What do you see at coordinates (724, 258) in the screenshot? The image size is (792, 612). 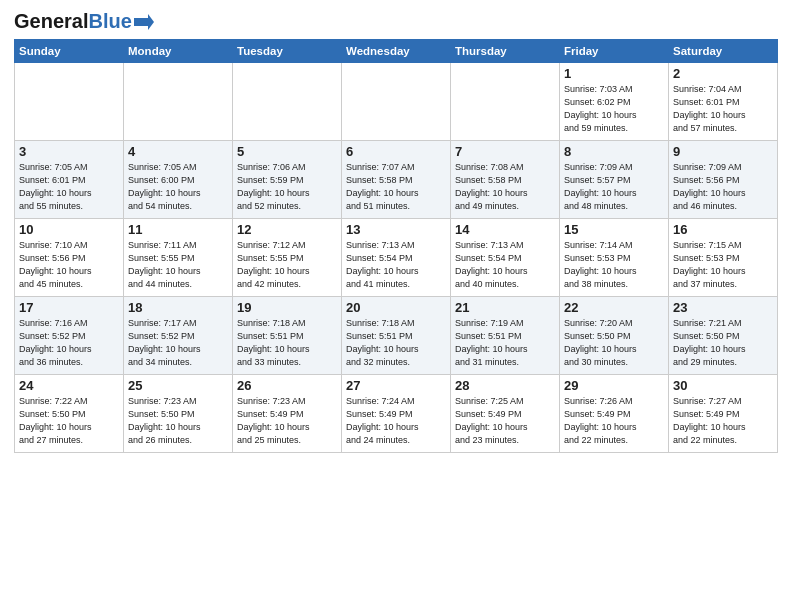 I see `calendar-cell: 16Sunrise: 7:15 AM Sunset: 5:53 PM Dayli…` at bounding box center [724, 258].